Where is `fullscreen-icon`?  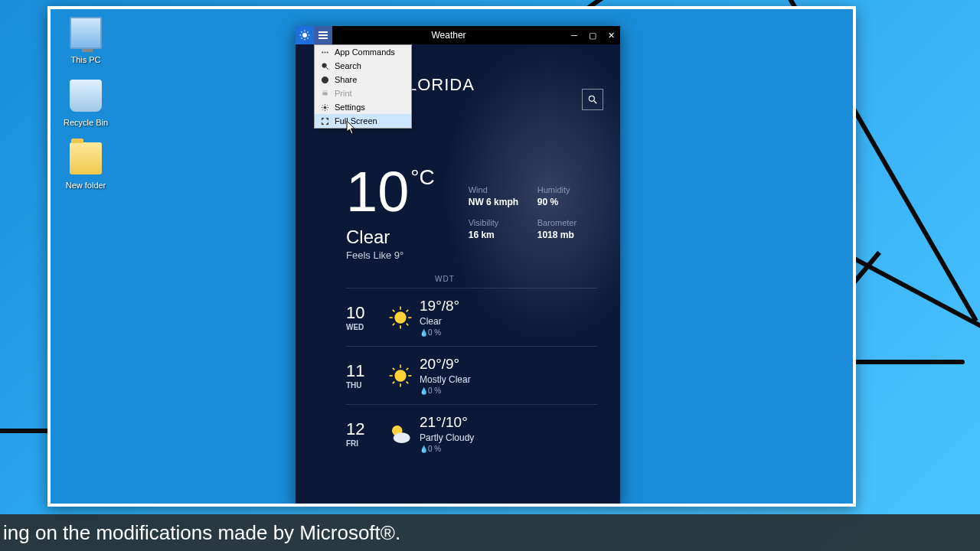 fullscreen-icon is located at coordinates (325, 121).